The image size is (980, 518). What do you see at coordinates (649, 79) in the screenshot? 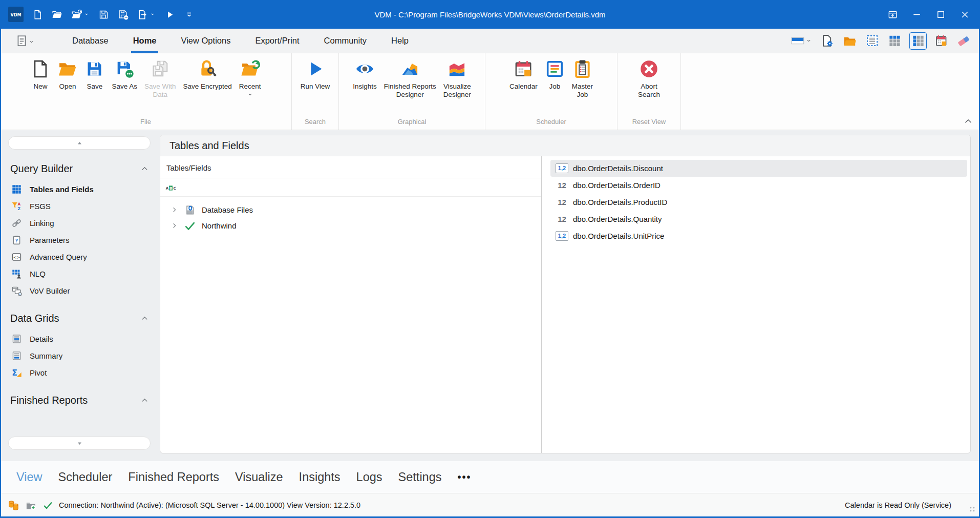
I see `ribbon-button-abort-search: Abort Search` at bounding box center [649, 79].